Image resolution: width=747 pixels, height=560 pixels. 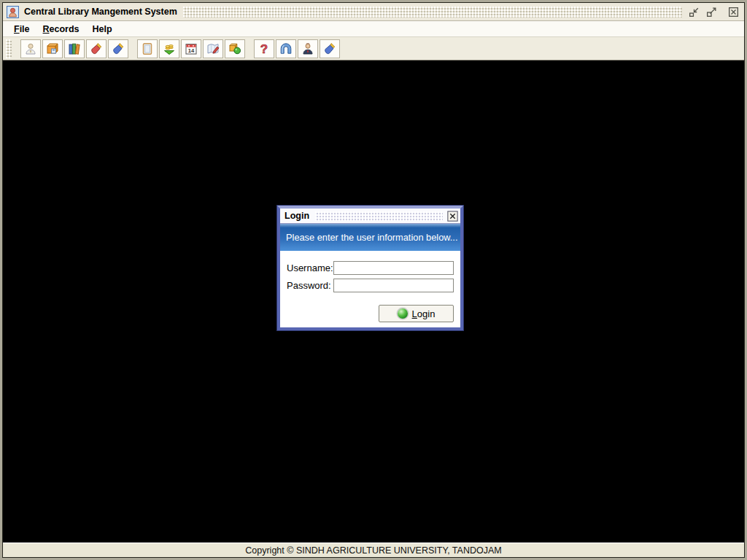 What do you see at coordinates (374, 29) in the screenshot?
I see `menu-bar: File Records Help` at bounding box center [374, 29].